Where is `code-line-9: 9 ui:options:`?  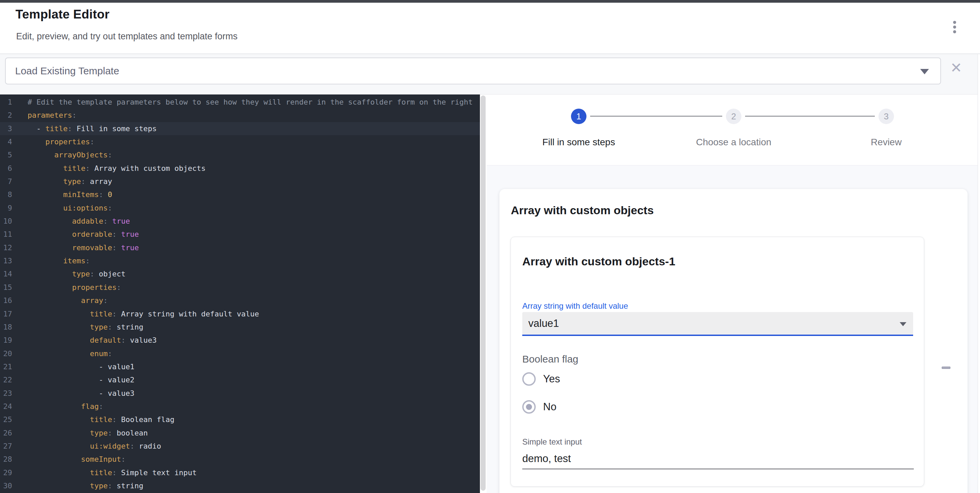 code-line-9: 9 ui:options: is located at coordinates (240, 208).